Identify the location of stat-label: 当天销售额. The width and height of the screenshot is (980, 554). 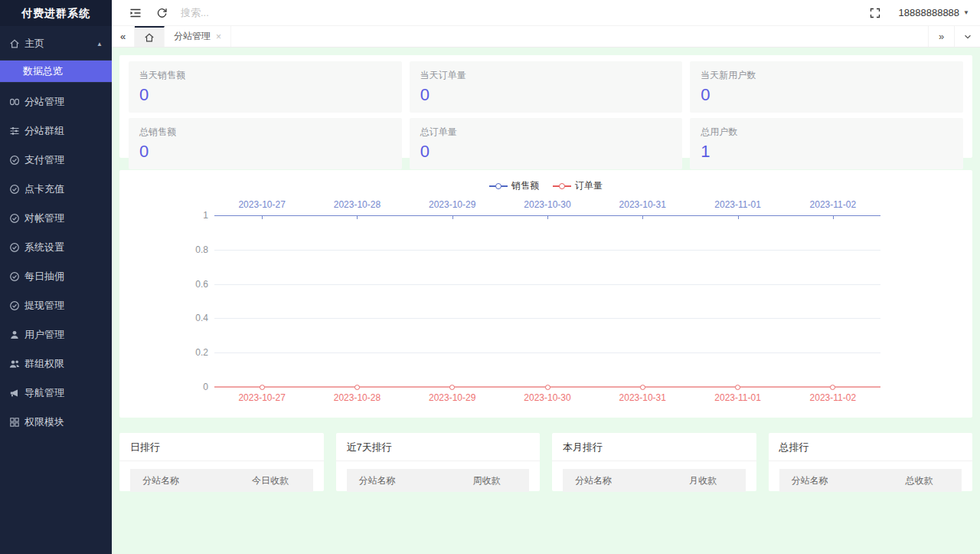
(265, 75).